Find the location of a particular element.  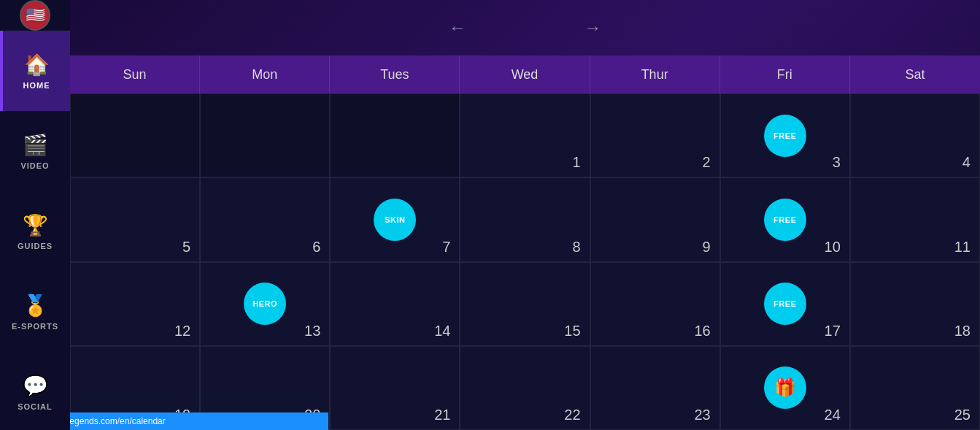

sidebar-item-social: 💬 SOCIAL is located at coordinates (35, 391).